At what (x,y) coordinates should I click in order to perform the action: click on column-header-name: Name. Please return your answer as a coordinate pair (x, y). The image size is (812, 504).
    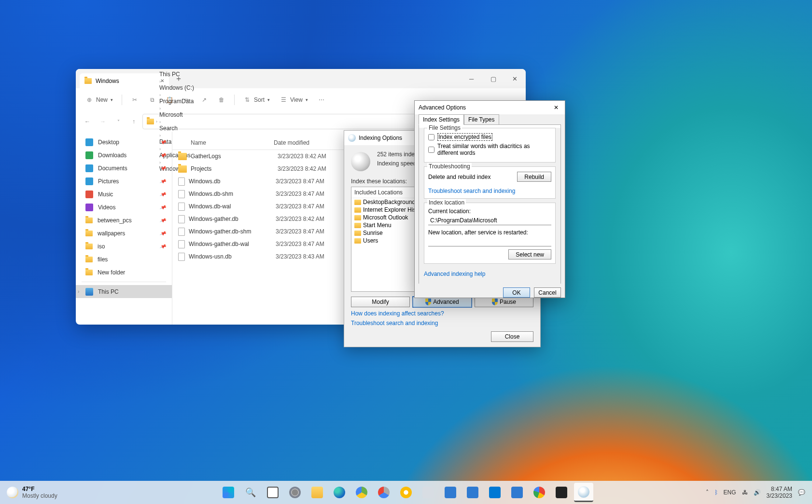
    Looking at the image, I should click on (223, 143).